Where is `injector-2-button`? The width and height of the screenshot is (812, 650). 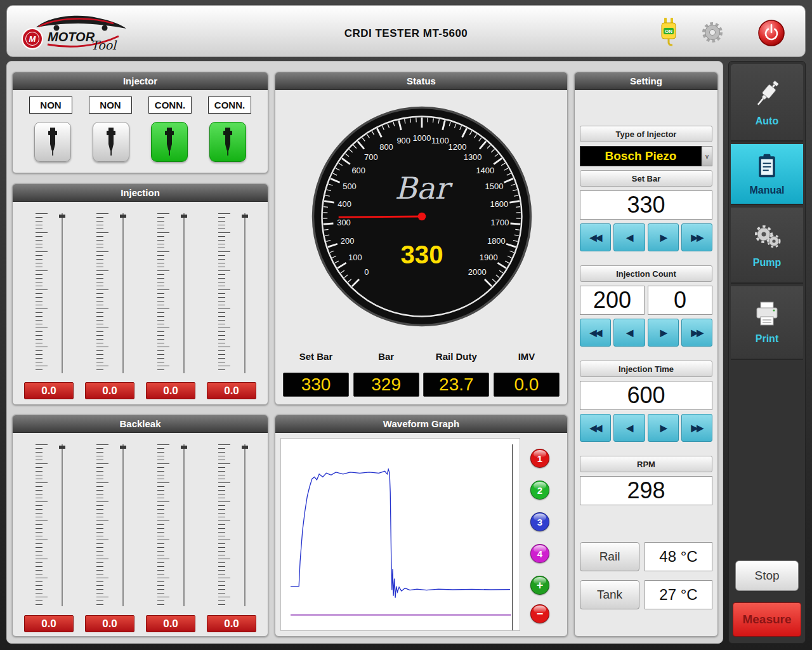
injector-2-button is located at coordinates (111, 142).